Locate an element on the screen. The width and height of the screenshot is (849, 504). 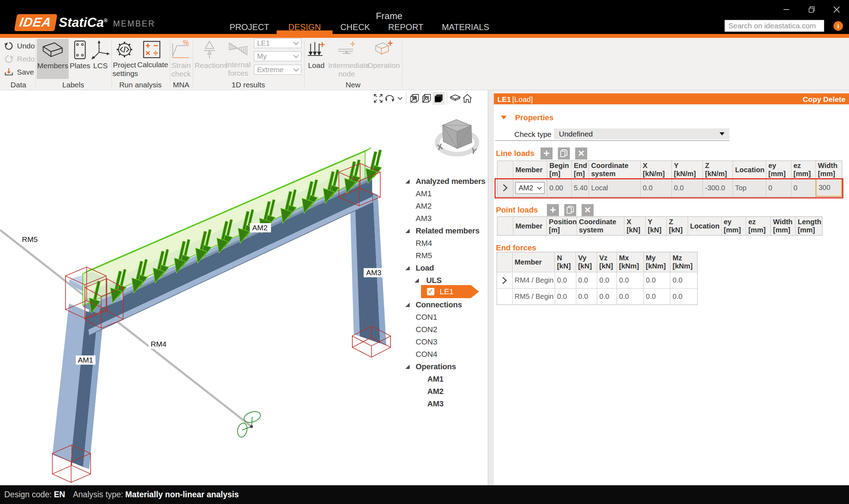
result-component-select: My is located at coordinates (278, 56).